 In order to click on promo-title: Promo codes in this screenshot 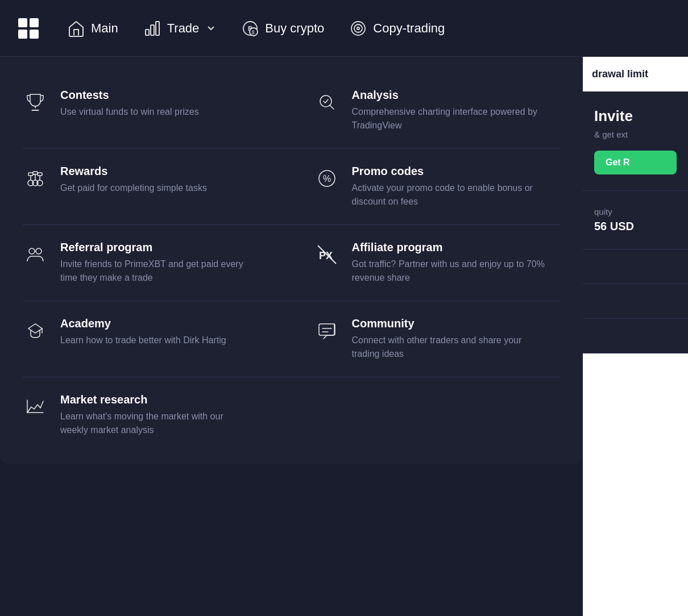, I will do `click(449, 172)`.